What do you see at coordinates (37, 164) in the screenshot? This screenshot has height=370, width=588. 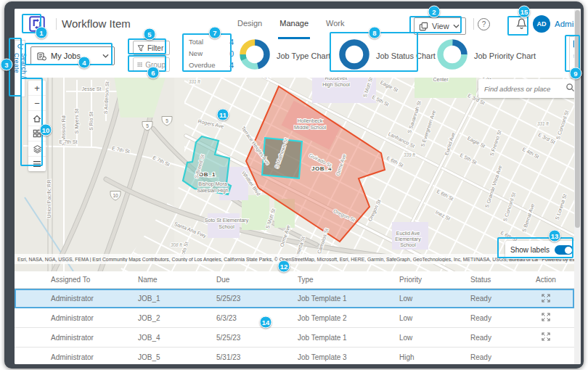 I see `legend-button` at bounding box center [37, 164].